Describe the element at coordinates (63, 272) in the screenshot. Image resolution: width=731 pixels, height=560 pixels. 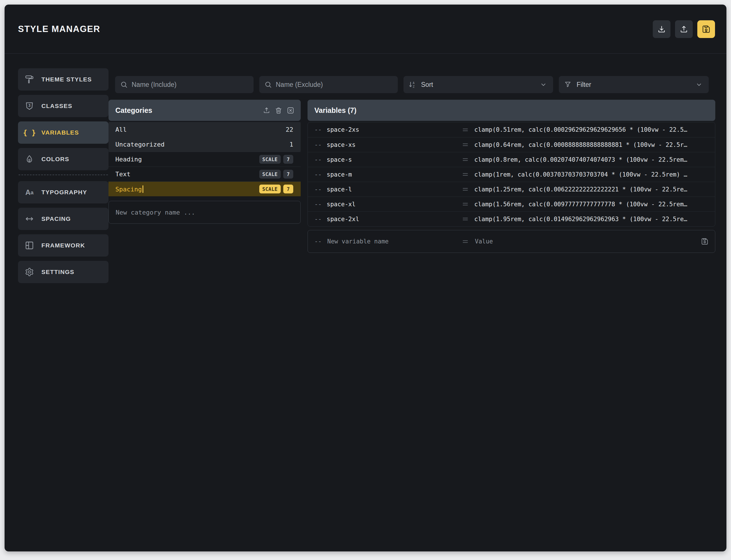
I see `sidebar-item-settings: SETTINGS` at that location.